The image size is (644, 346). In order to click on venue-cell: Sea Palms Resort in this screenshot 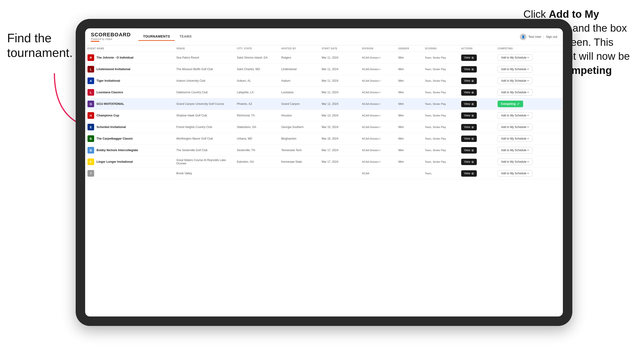, I will do `click(204, 58)`.